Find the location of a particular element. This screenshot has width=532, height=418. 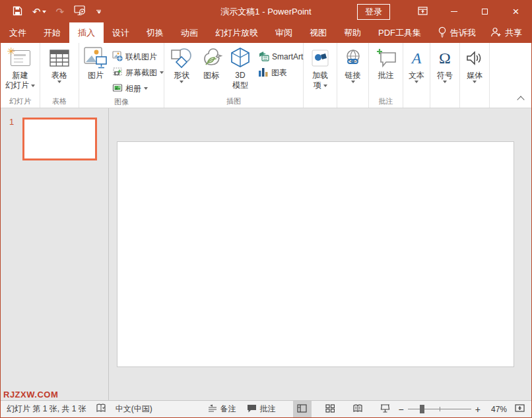

tab-review: 审阅 is located at coordinates (284, 33).